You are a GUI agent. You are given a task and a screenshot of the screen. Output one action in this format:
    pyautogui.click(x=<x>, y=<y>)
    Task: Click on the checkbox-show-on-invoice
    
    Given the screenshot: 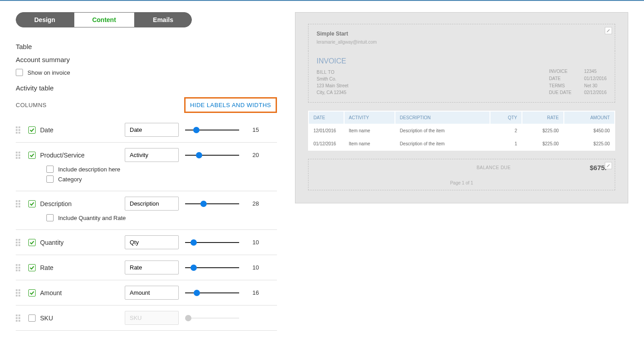 What is the action you would take?
    pyautogui.click(x=19, y=72)
    